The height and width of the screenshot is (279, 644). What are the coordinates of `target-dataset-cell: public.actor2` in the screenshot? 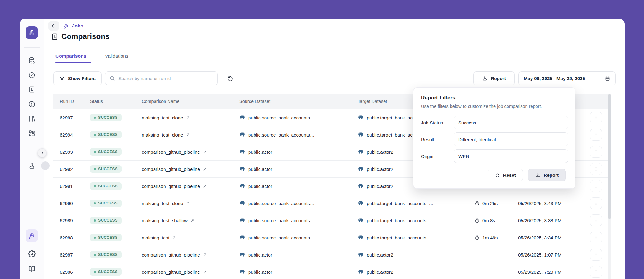 It's located at (416, 272).